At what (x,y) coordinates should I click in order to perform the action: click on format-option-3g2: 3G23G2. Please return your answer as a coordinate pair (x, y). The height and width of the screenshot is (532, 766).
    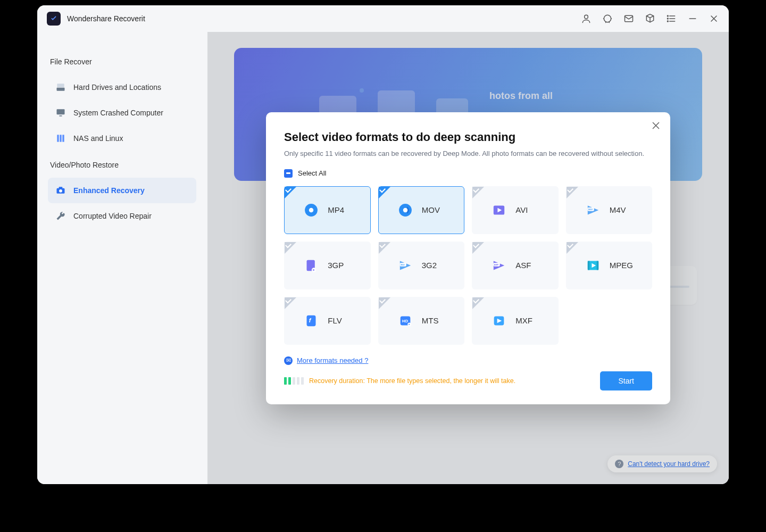
    Looking at the image, I should click on (421, 265).